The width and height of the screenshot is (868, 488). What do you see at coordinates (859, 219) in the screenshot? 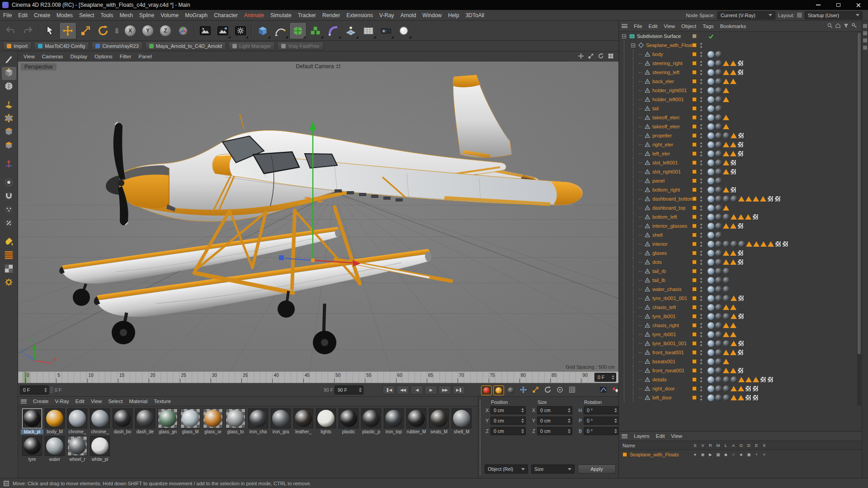
I see `object-tree-scrollbar` at bounding box center [859, 219].